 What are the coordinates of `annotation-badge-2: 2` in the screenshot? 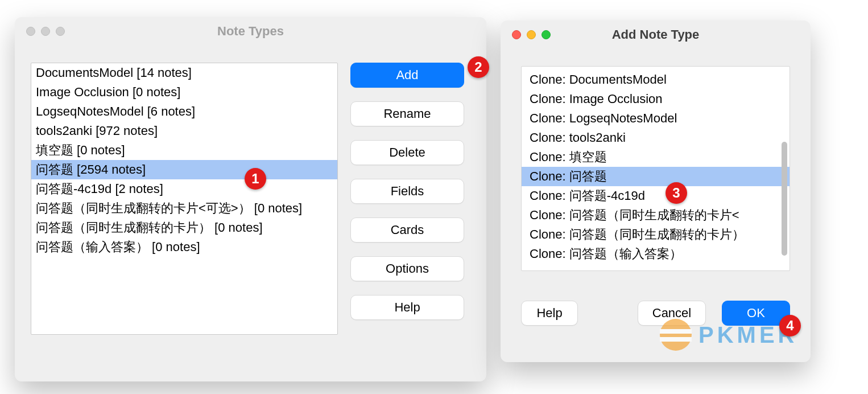 It's located at (478, 67).